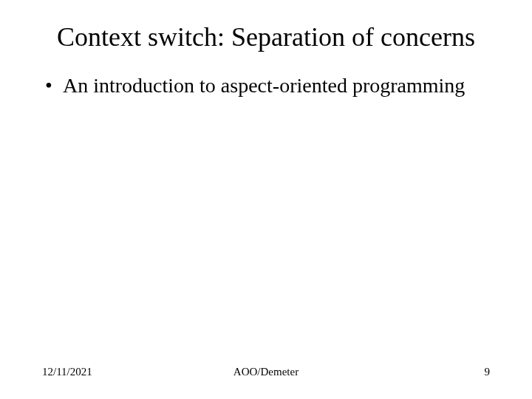 This screenshot has width=532, height=399. I want to click on footer-page-number: 9, so click(415, 372).